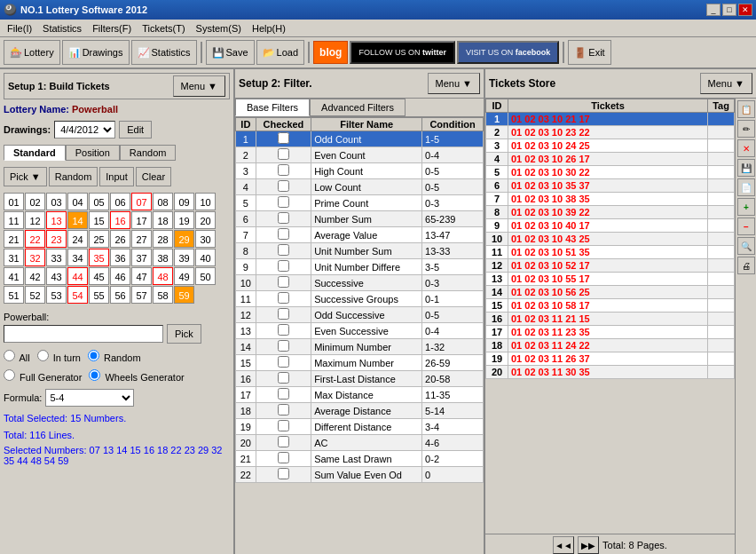 The image size is (756, 554). Describe the element at coordinates (360, 363) in the screenshot. I see `filter-row: 15 Maximum Number 26-59` at that location.